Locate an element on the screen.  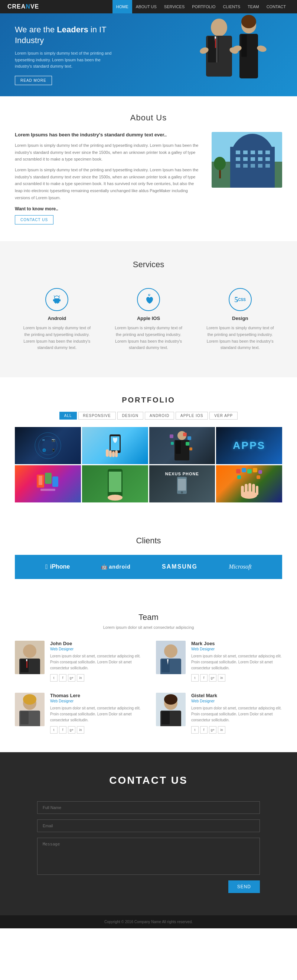
portfolio-item-4: APPS is located at coordinates (249, 445).